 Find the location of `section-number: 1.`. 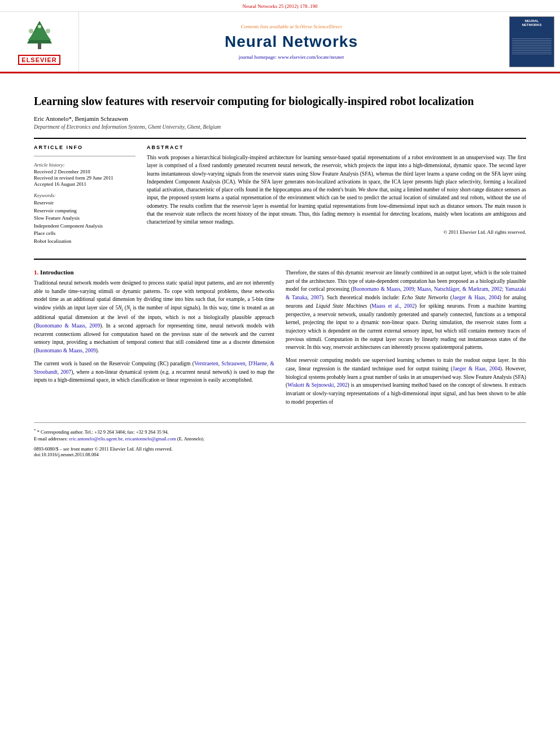

section-number: 1. is located at coordinates (37, 272).